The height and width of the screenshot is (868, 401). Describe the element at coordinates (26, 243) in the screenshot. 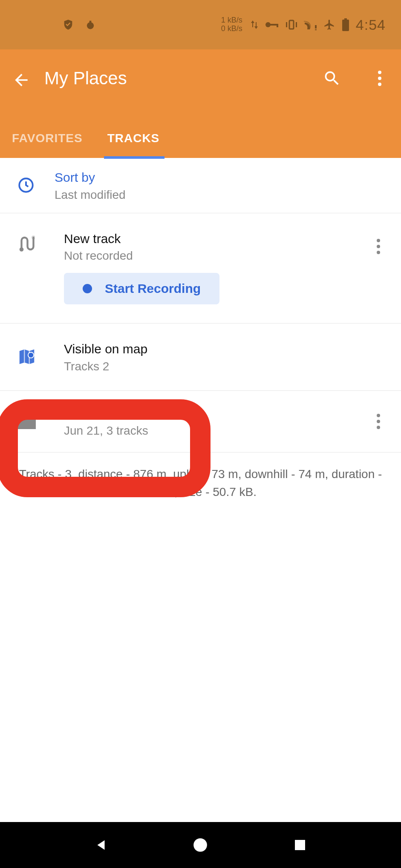

I see `route-icon` at that location.